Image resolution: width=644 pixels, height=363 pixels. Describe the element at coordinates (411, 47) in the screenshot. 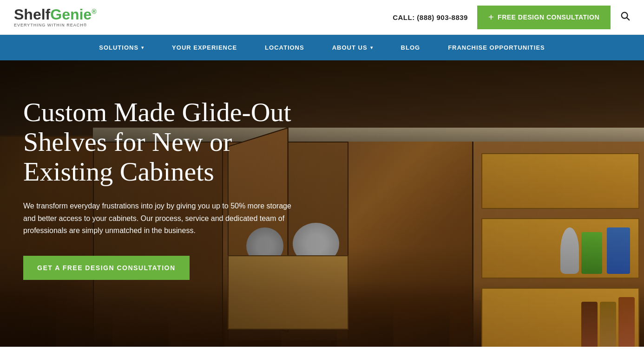

I see `nav-blog-label: BLOG` at that location.